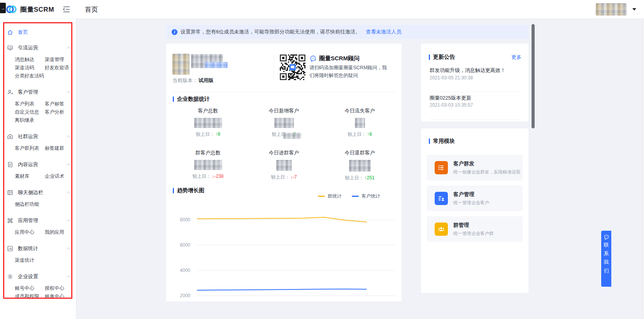 This screenshot has width=644, height=319. Describe the element at coordinates (441, 198) in the screenshot. I see `customer-list-icon` at that location.